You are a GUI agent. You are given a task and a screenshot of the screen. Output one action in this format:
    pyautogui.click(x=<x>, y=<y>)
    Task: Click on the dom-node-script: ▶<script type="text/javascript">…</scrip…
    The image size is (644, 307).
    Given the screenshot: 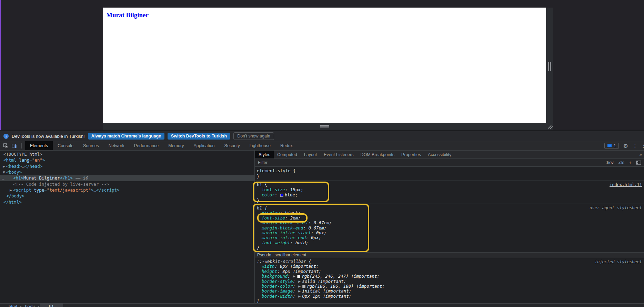 What is the action you would take?
    pyautogui.click(x=127, y=190)
    